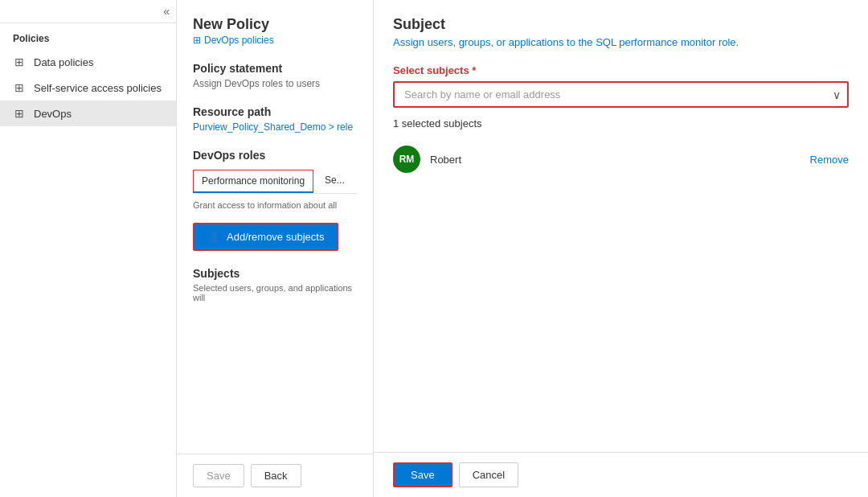 The height and width of the screenshot is (497, 868). Describe the element at coordinates (407, 159) in the screenshot. I see `subject-initials: RM` at that location.